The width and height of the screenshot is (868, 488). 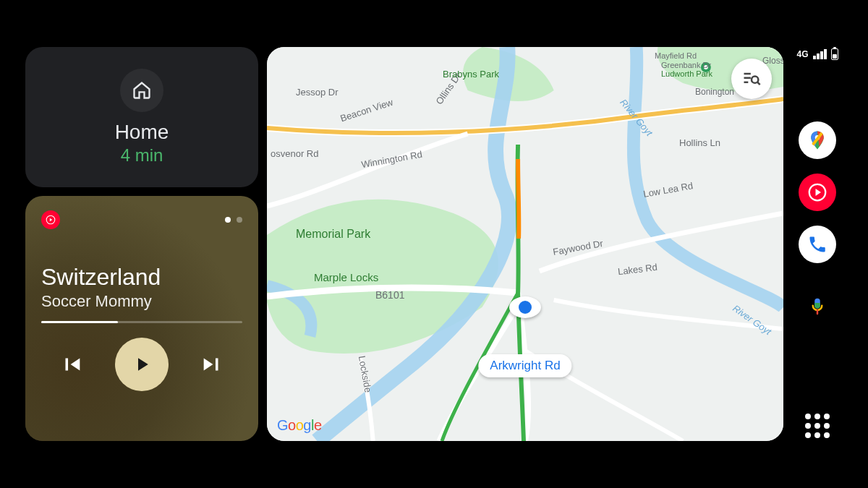 What do you see at coordinates (817, 54) in the screenshot?
I see `status-bar: 4G` at bounding box center [817, 54].